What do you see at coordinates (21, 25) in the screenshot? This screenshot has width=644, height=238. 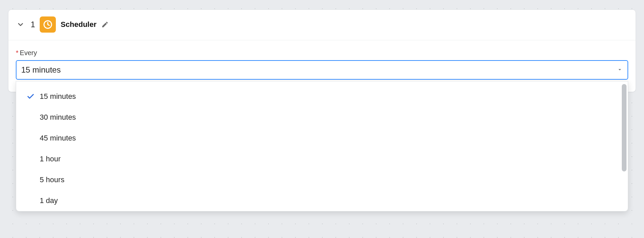 I see `collapse-toggle` at bounding box center [21, 25].